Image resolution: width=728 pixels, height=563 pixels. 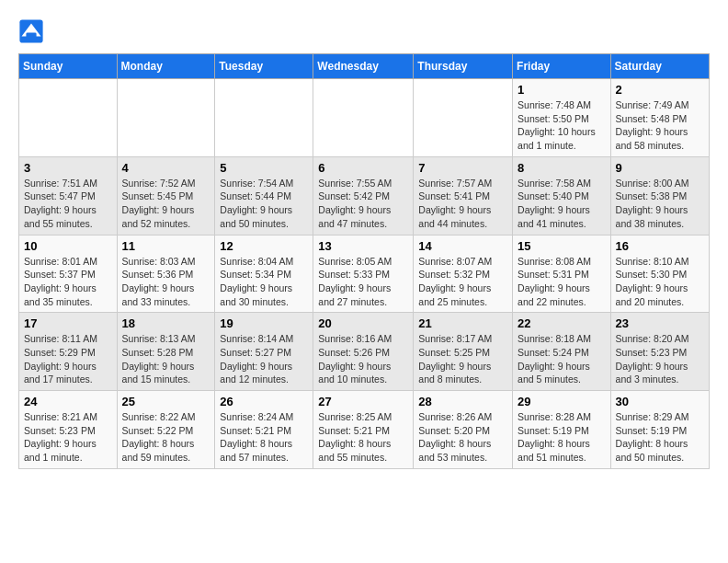 I want to click on day-cell: 7Sunrise: 7:57 AM Sunset: 5:41 PM Daylig…, so click(x=463, y=195).